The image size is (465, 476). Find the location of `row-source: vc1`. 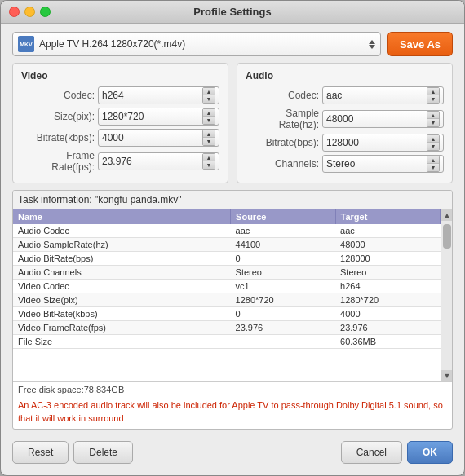

row-source: vc1 is located at coordinates (283, 287).